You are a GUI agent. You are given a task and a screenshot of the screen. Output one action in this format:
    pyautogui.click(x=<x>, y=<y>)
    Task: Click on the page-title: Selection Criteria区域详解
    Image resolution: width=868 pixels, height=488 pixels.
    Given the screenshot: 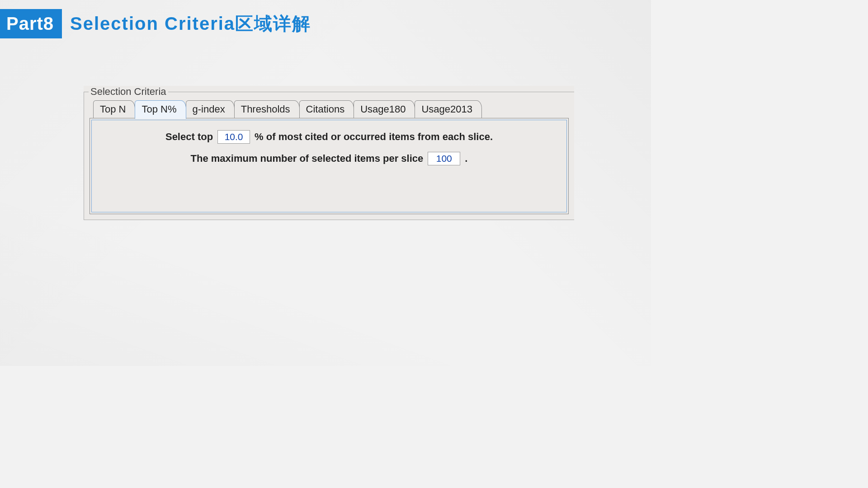 What is the action you would take?
    pyautogui.click(x=191, y=23)
    